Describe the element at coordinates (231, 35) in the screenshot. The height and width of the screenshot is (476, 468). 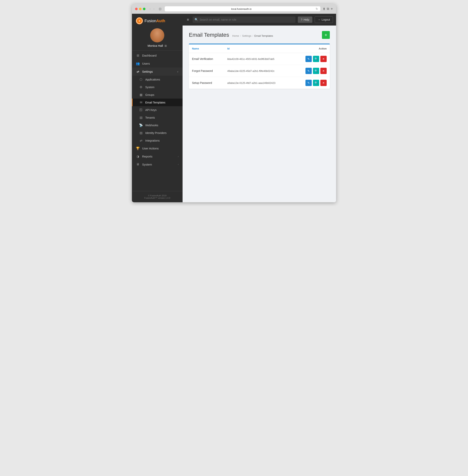
I see `page-title-section: Email Templates Home / Settings / Email …` at that location.